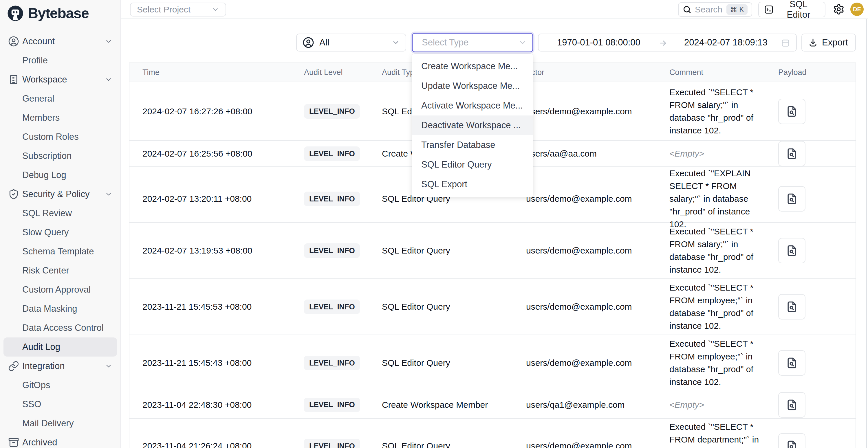 The width and height of the screenshot is (868, 448). I want to click on sidebar-item-integration: Integration, so click(60, 366).